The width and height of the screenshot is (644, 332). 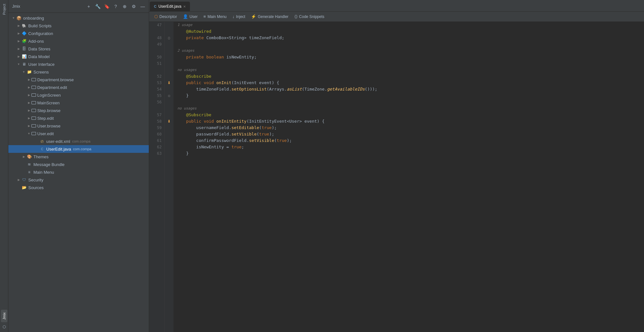 I want to click on tree-item-security: ▶ 🛡 Security, so click(x=78, y=180).